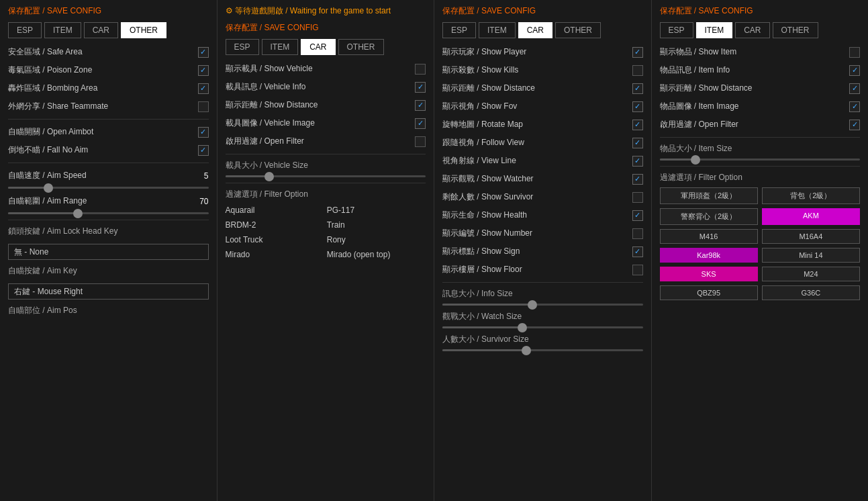 The width and height of the screenshot is (868, 501). What do you see at coordinates (760, 11) in the screenshot?
I see `save-config-4: 保存配置 / SAVE CONFIG` at bounding box center [760, 11].